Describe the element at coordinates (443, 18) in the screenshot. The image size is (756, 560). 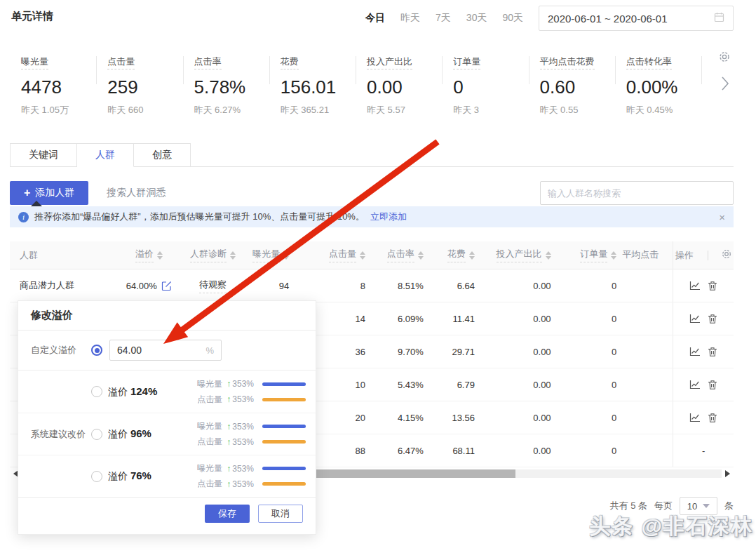
I see `date-preset-7d: 7天` at that location.